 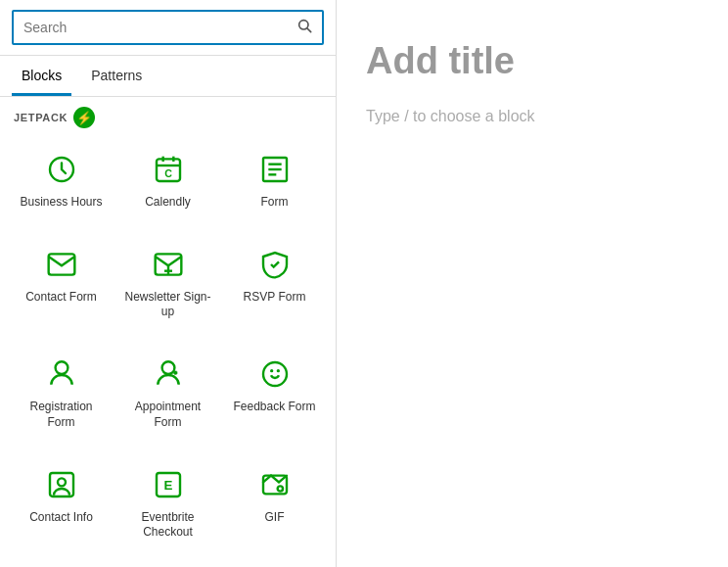 What do you see at coordinates (532, 117) in the screenshot?
I see `block-hint: Type / to choose a block` at bounding box center [532, 117].